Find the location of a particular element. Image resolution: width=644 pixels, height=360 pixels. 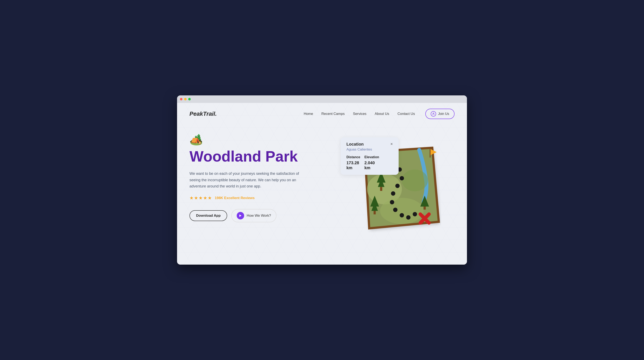

play-icon is located at coordinates (240, 216).